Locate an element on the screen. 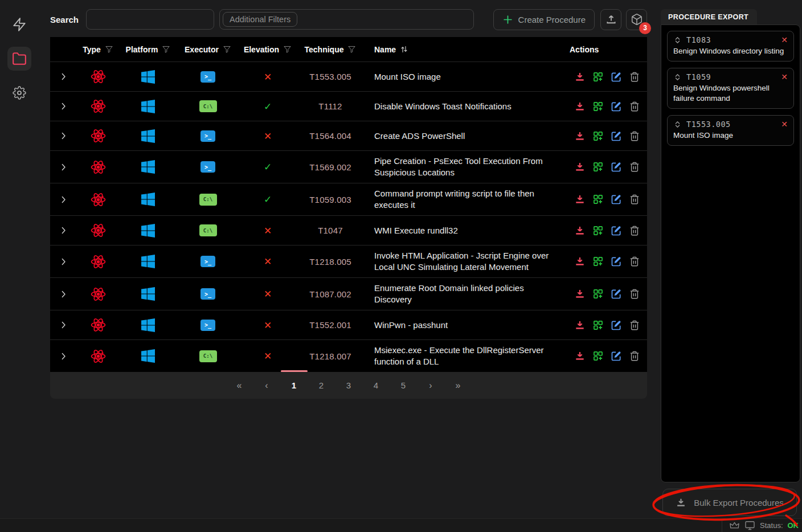  sidebar-item-dashboard is located at coordinates (19, 24).